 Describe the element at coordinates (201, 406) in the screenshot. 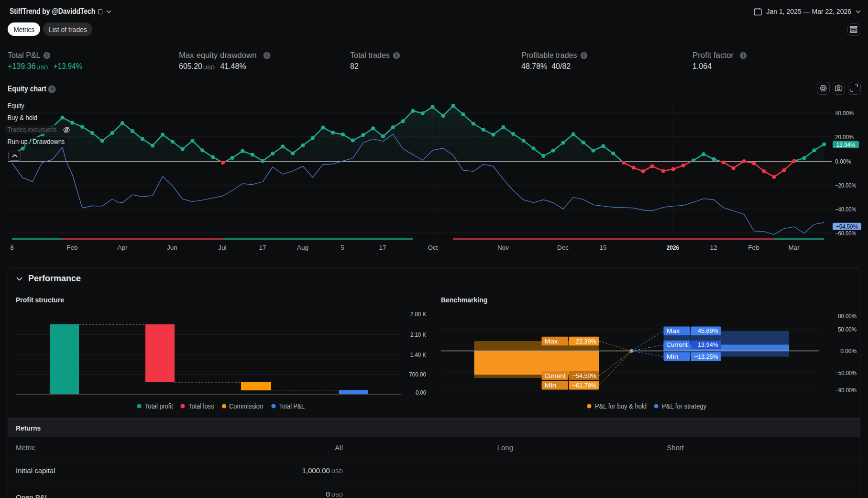

I see `svg-text: Total loss` at that location.